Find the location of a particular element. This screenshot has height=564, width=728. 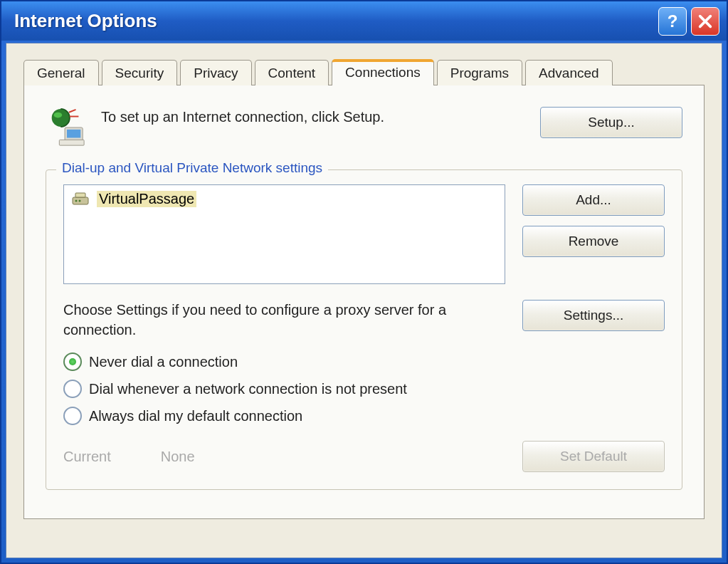

set-default-button: Set Default is located at coordinates (594, 456).